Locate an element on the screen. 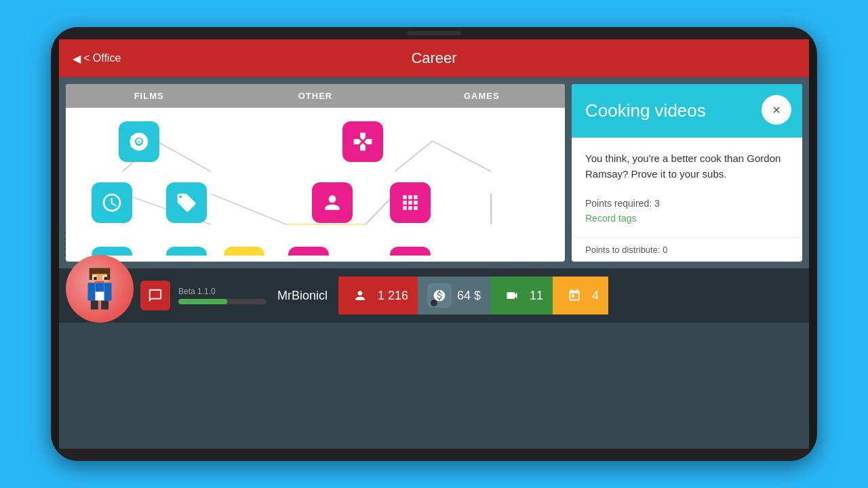  column-games: GAMES is located at coordinates (481, 96).